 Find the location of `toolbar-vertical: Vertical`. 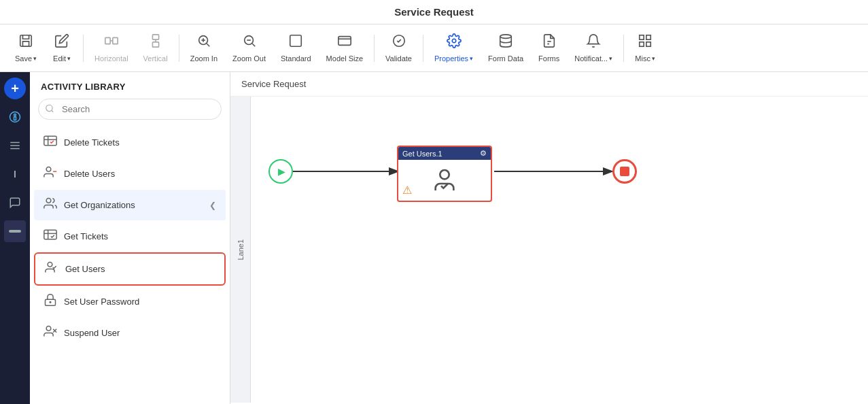

toolbar-vertical: Vertical is located at coordinates (156, 48).